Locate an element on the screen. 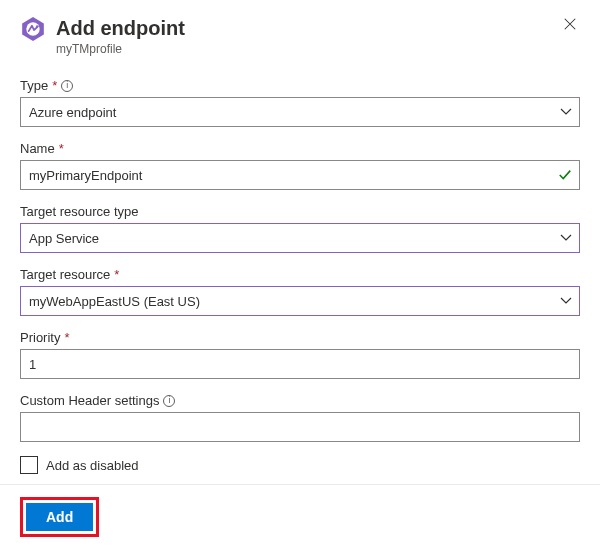 The image size is (600, 550). field-priority: Priority * is located at coordinates (300, 354).